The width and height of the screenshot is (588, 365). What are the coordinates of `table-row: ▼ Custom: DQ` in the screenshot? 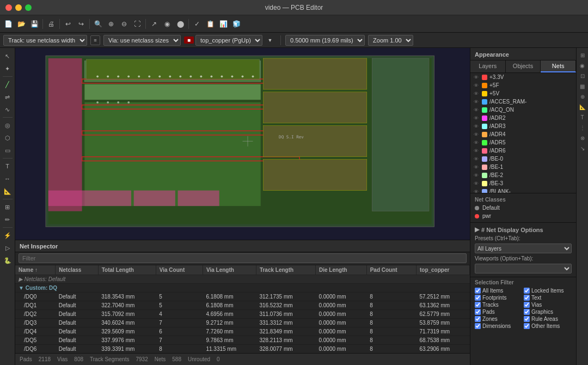 It's located at (243, 288).